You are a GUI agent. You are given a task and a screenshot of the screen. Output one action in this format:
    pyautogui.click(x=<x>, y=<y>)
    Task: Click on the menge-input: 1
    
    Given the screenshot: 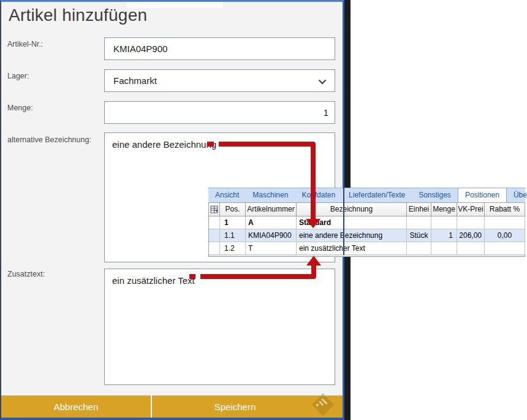 What is the action you would take?
    pyautogui.click(x=219, y=113)
    